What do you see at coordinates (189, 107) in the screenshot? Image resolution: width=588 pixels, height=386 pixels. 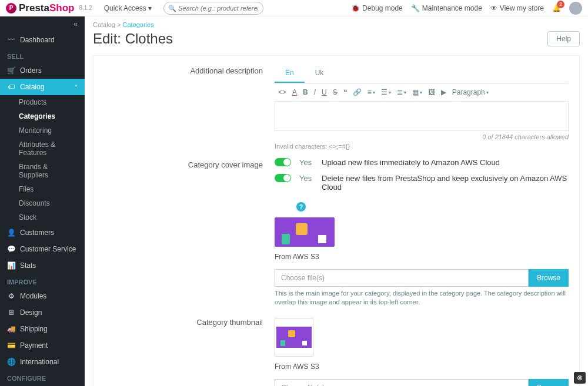 I see `label-additional-description: Additional description` at bounding box center [189, 107].